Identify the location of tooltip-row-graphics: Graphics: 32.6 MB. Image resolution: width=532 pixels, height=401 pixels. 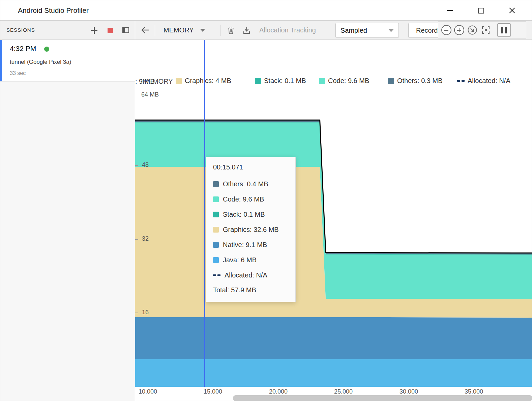
(251, 230).